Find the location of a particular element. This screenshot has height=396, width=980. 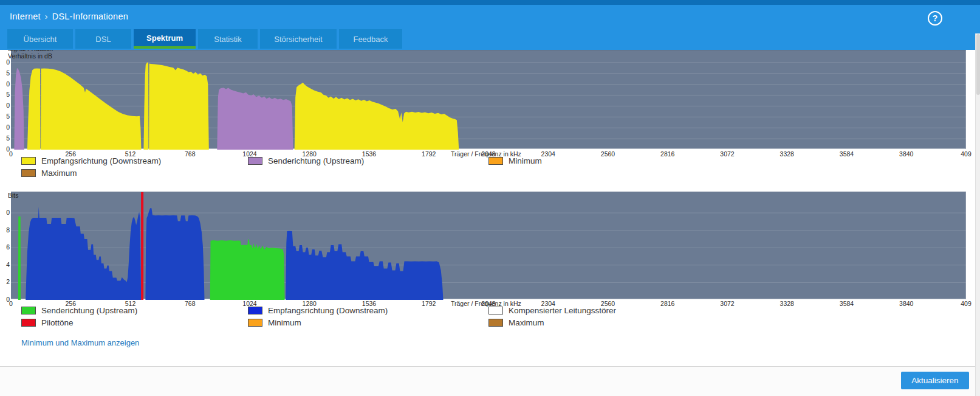

vertical-scrollbar is located at coordinates (978, 215).